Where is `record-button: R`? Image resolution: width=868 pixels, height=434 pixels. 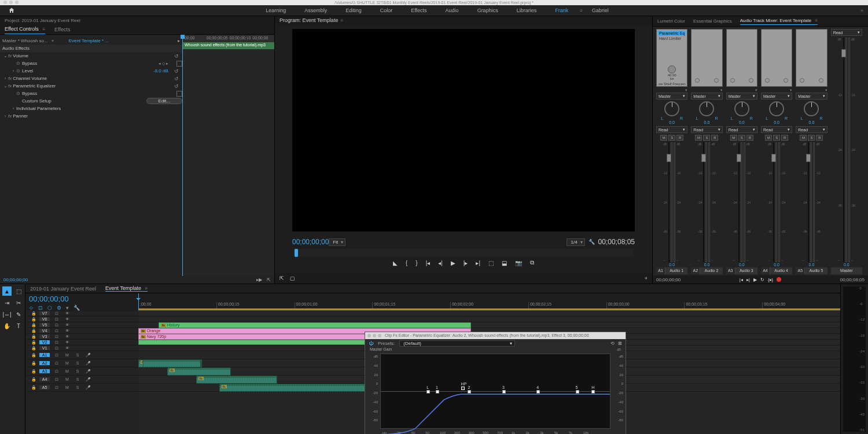
record-button: R is located at coordinates (785, 138).